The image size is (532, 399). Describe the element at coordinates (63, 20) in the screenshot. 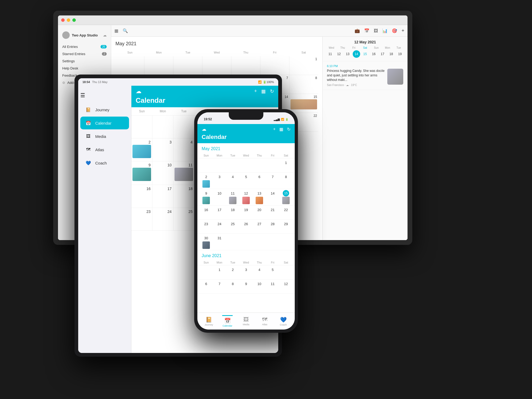

I see `close-button` at that location.